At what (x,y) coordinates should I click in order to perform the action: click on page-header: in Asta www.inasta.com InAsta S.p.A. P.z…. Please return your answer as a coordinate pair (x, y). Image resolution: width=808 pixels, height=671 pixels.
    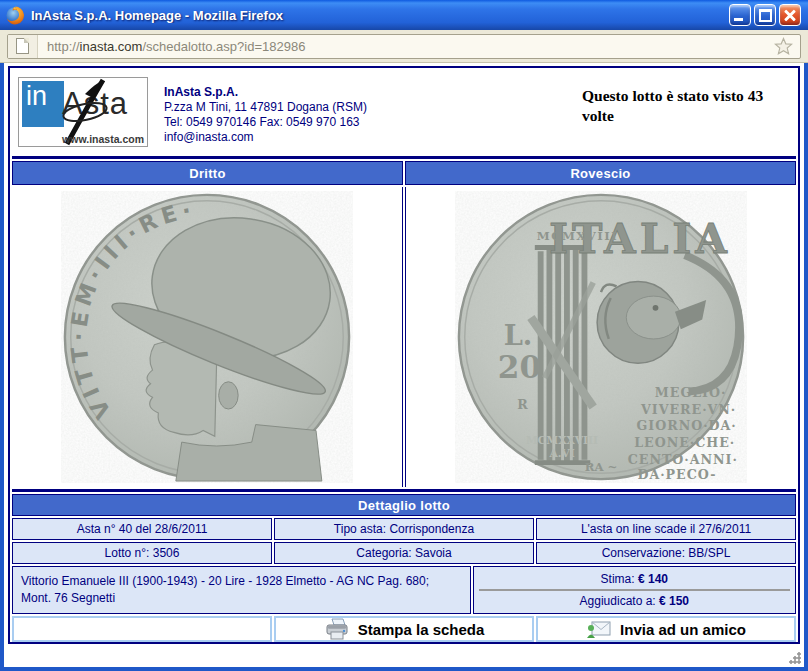
    Looking at the image, I should click on (404, 112).